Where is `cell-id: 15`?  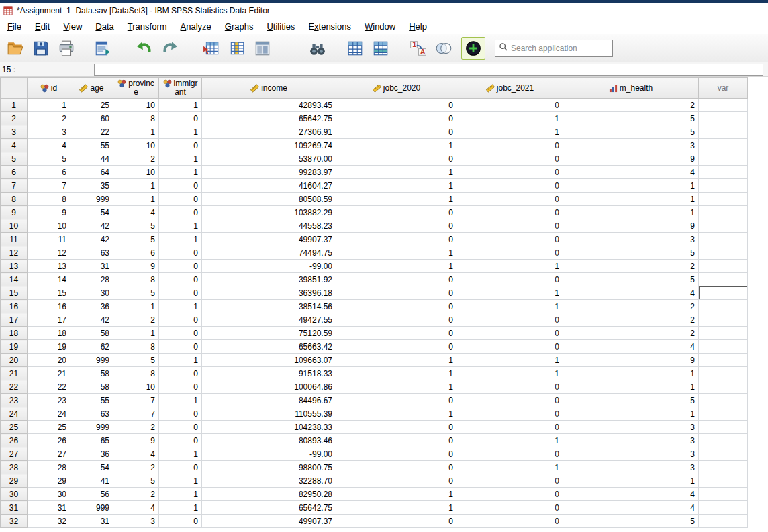
cell-id: 15 is located at coordinates (49, 293).